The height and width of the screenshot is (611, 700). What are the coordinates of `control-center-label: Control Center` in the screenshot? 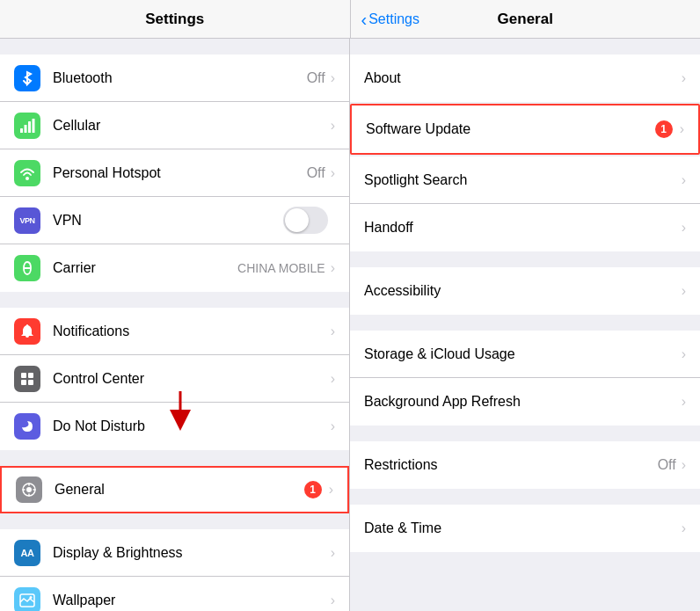 It's located at (192, 379).